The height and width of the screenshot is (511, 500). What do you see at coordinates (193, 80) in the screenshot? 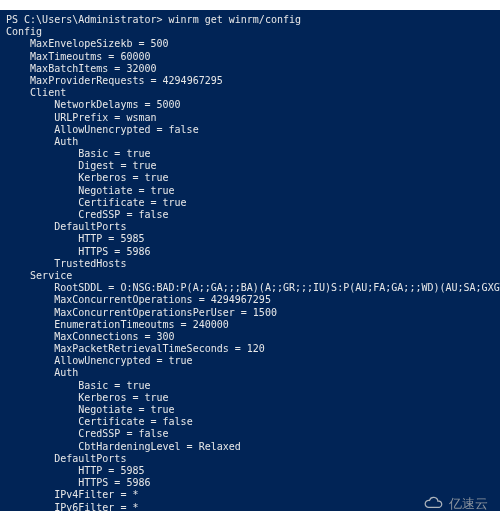
I see `maxproviderrequests: 4294967295` at bounding box center [193, 80].